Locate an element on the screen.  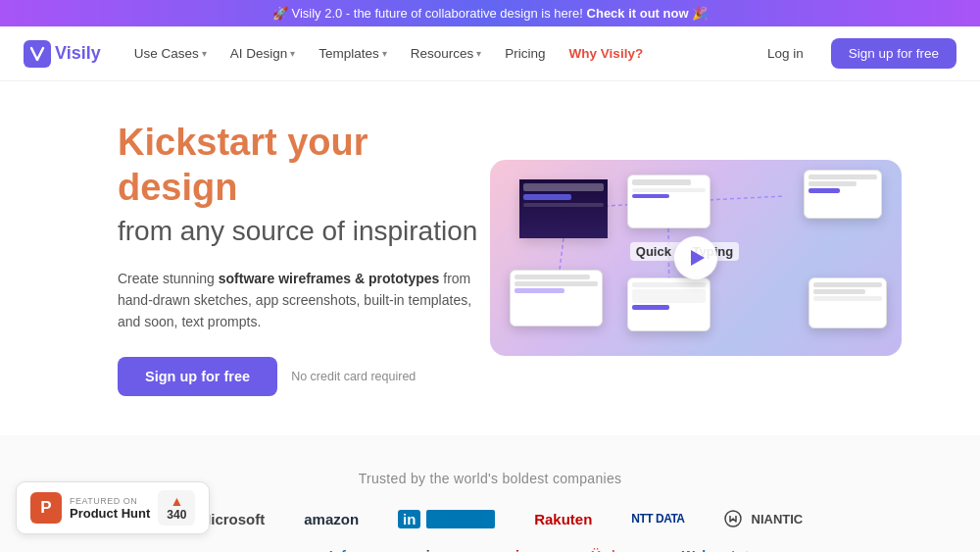
nav-links: Use Cases ▾ AI Design ▾ Templates ▾ Reso… is located at coordinates (438, 53).